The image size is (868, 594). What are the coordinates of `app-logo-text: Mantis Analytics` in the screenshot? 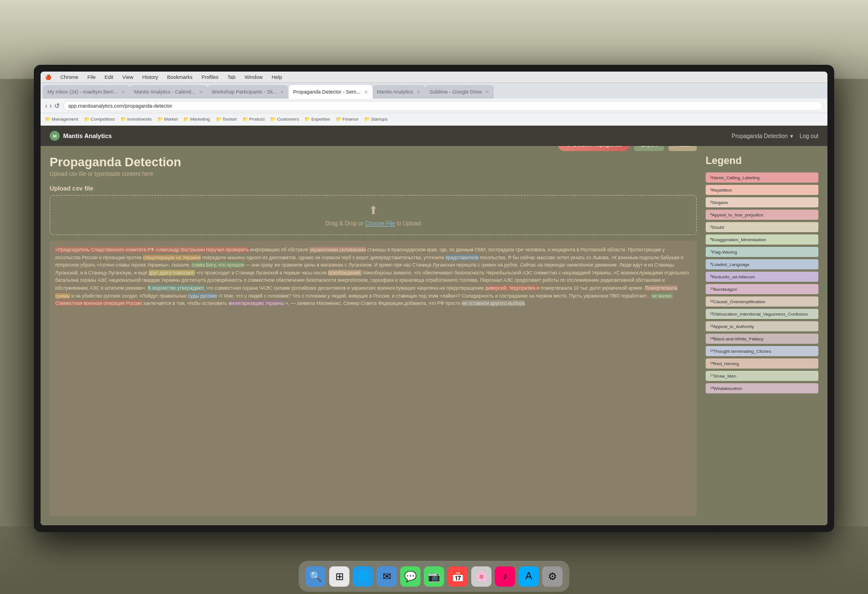 It's located at (87, 136).